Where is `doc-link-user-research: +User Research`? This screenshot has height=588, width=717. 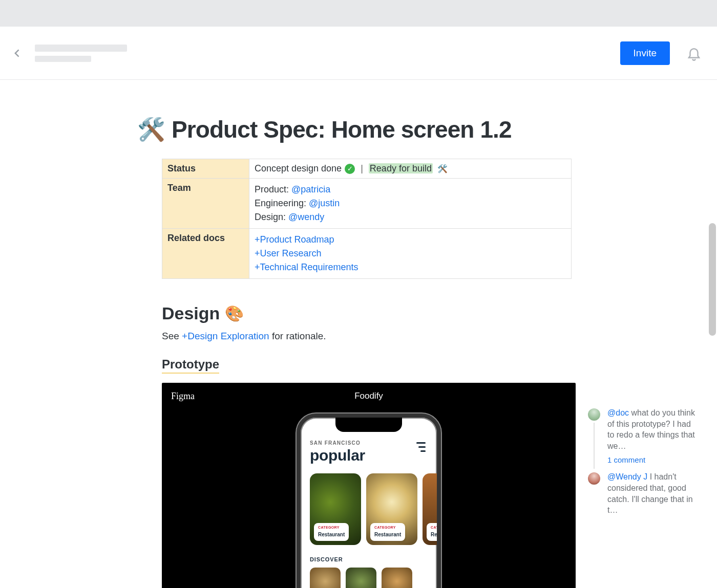 doc-link-user-research: +User Research is located at coordinates (288, 253).